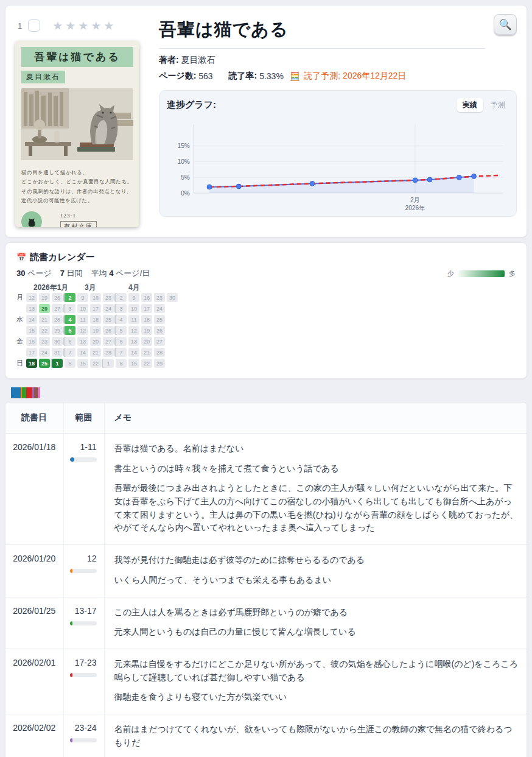 The width and height of the screenshot is (532, 757). I want to click on pages-value: 563, so click(206, 76).